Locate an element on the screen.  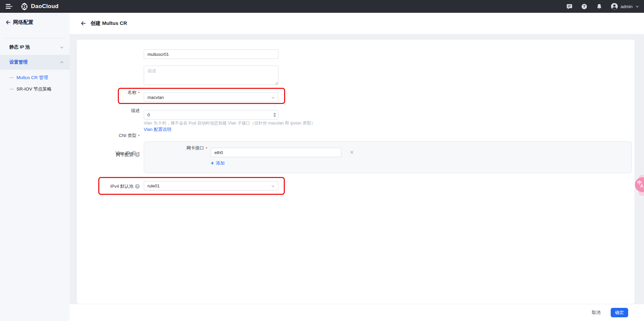
brand: DaoCloud is located at coordinates (39, 7).